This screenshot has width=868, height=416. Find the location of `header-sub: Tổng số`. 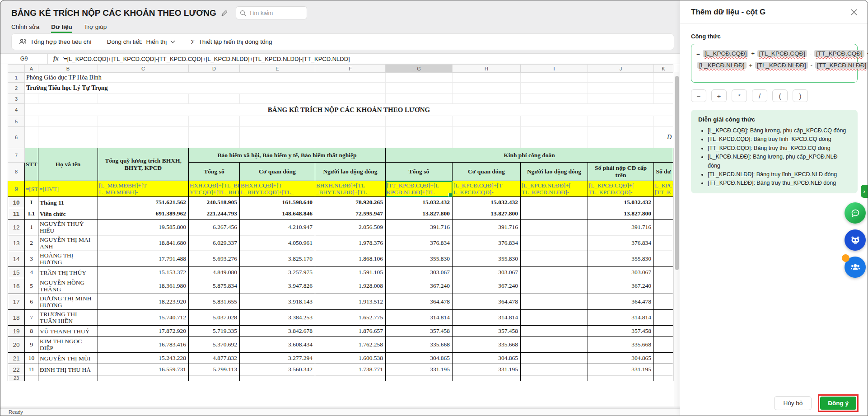

header-sub: Tổng số is located at coordinates (419, 172).